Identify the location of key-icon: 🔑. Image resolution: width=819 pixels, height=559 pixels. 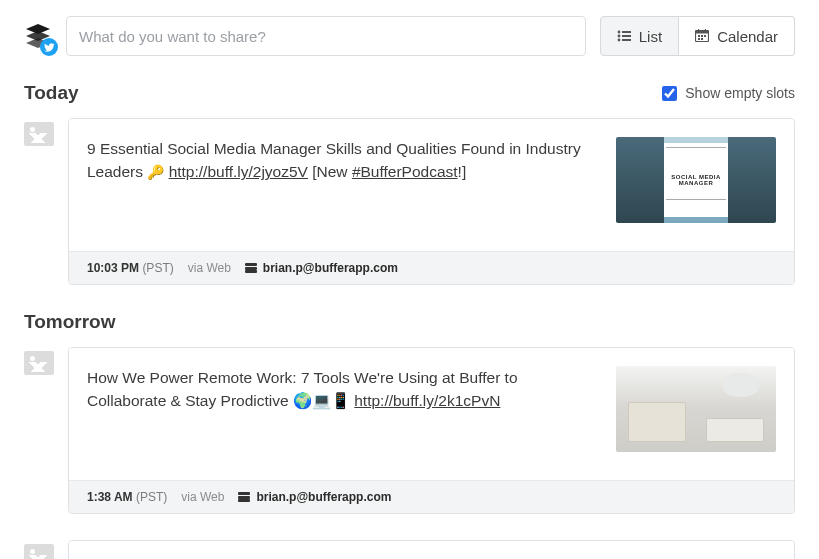
(156, 172).